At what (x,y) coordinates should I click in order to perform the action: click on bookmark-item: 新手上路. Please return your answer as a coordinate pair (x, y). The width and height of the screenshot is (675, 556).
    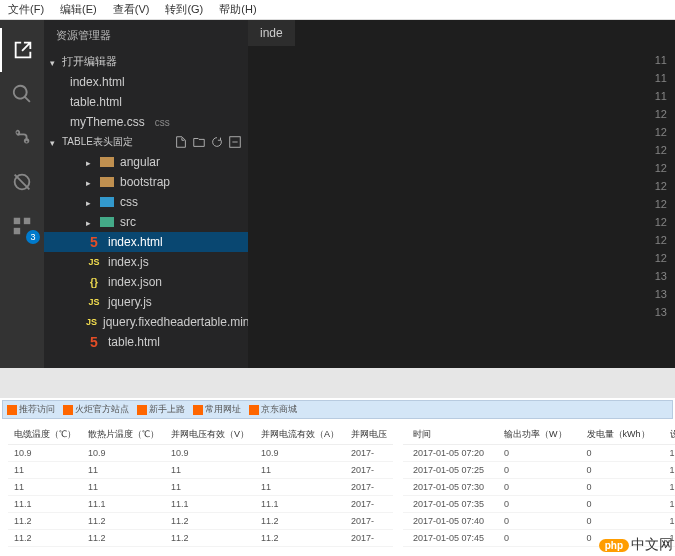
    Looking at the image, I should click on (161, 410).